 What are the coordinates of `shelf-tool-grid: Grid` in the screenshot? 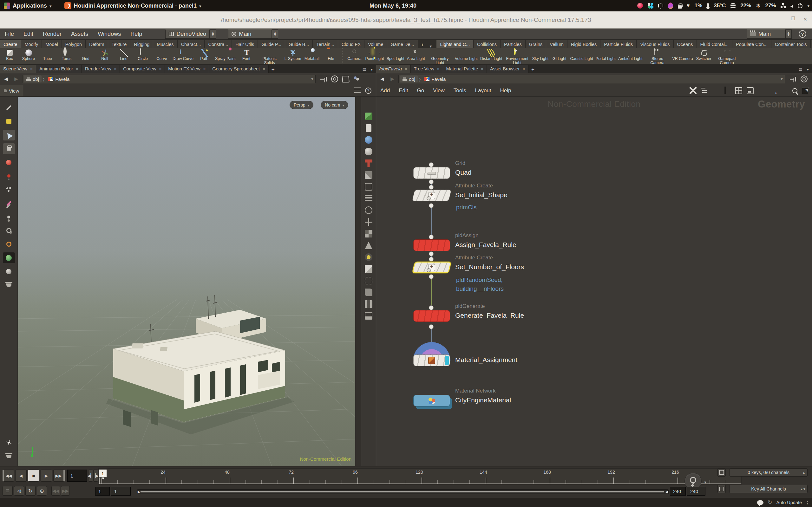 It's located at (86, 56).